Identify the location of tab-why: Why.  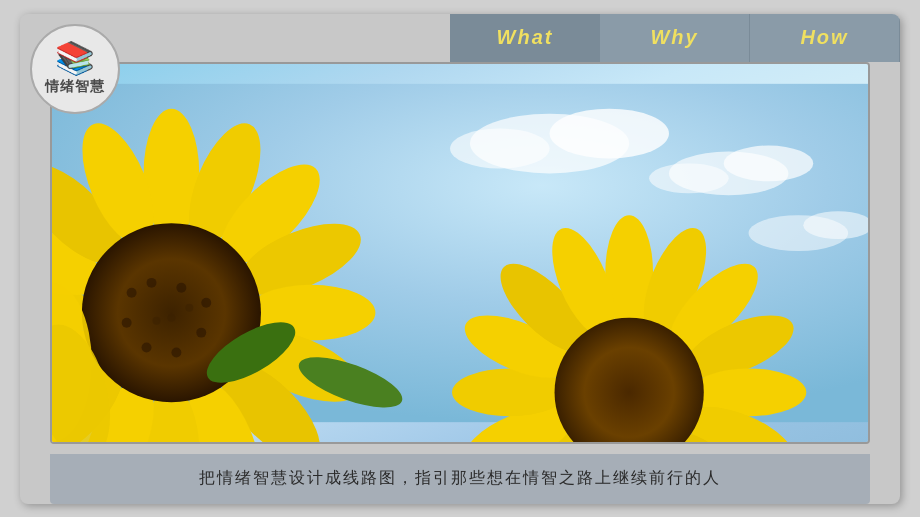
(675, 38).